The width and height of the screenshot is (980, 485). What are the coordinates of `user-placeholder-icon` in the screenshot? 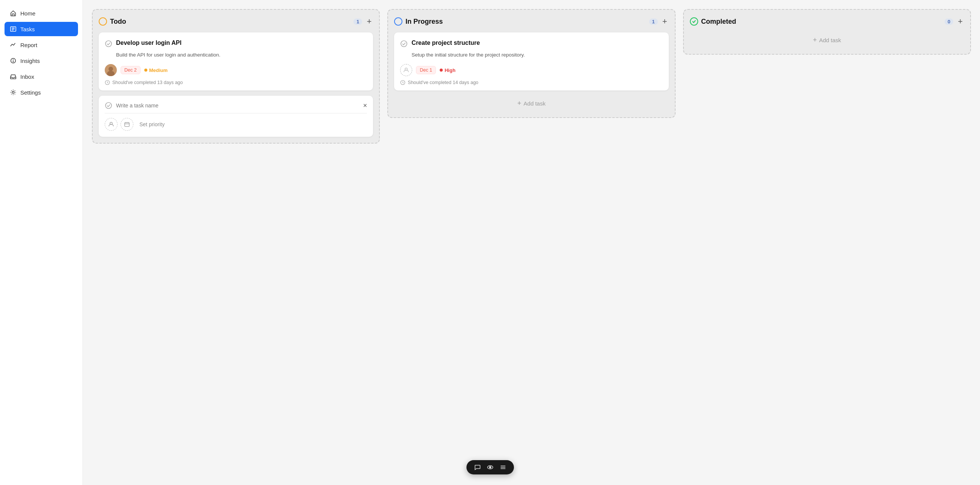 It's located at (406, 70).